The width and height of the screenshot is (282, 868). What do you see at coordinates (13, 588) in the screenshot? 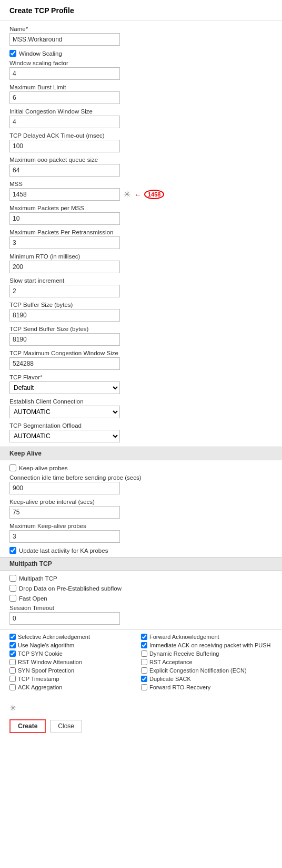
I see `drop-data-checkbox` at bounding box center [13, 588].